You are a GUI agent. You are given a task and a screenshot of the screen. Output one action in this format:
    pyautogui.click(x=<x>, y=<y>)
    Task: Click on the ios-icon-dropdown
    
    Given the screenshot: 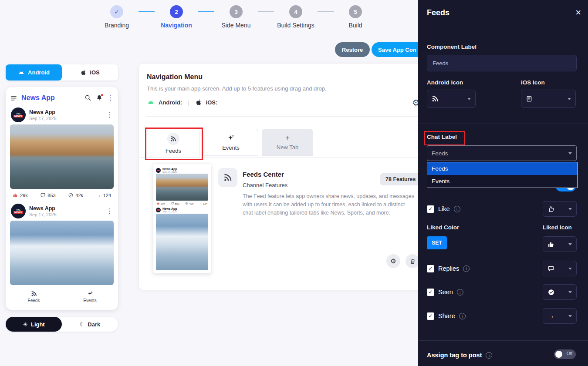 What is the action you would take?
    pyautogui.click(x=548, y=99)
    